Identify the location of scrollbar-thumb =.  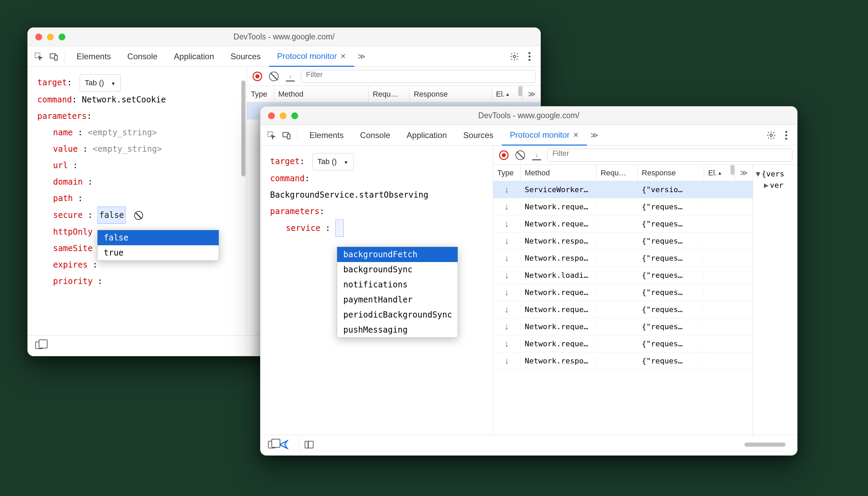
(243, 128).